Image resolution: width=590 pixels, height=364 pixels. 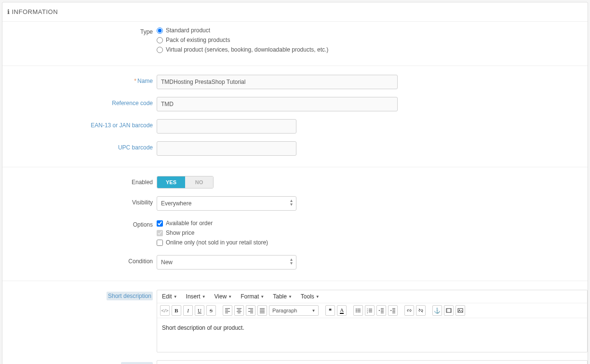 I want to click on radio-pack-label: Pack of existing products, so click(x=198, y=40).